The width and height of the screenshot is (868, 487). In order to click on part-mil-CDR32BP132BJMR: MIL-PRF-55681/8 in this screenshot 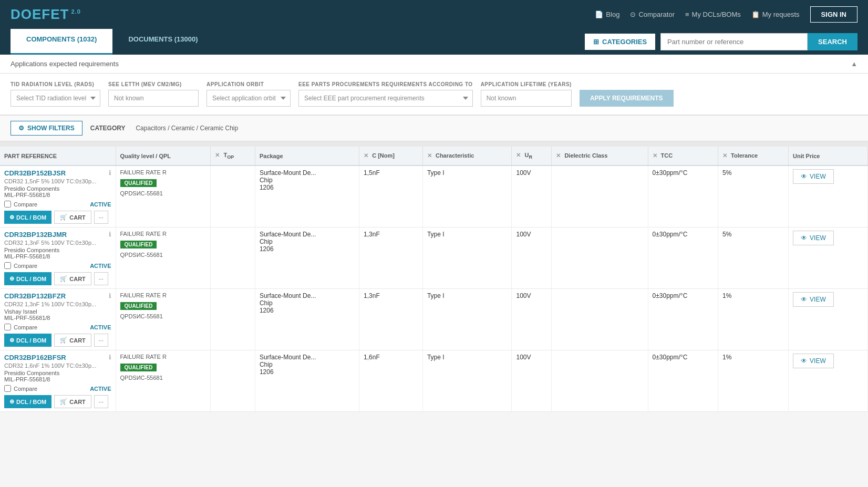, I will do `click(58, 256)`.